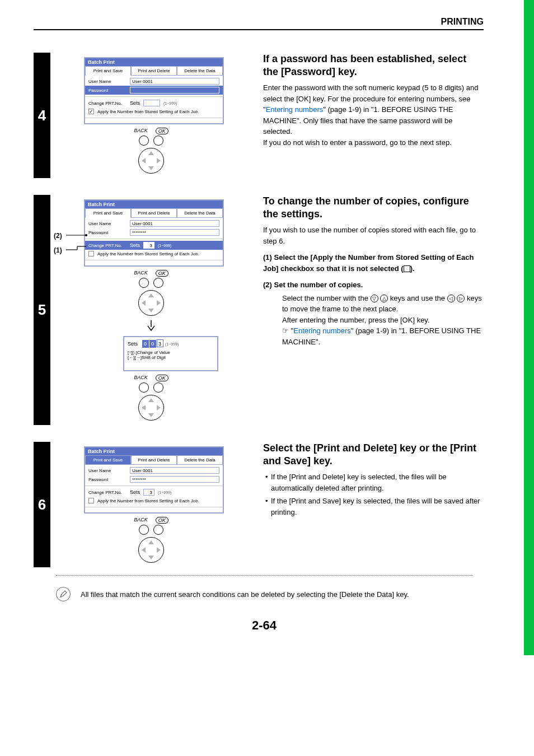 Image resolution: width=534 pixels, height=756 pixels. Describe the element at coordinates (373, 235) in the screenshot. I see `step5-body: If you wish to use the number of copies …` at that location.